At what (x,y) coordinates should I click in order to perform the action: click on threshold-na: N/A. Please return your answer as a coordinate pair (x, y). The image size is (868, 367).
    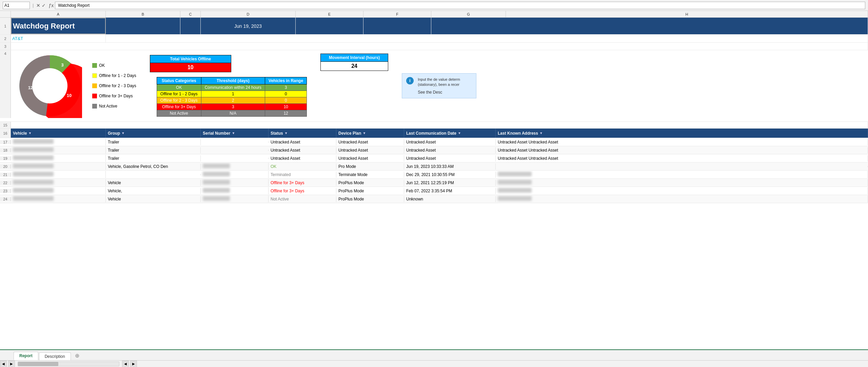
    Looking at the image, I should click on (233, 113).